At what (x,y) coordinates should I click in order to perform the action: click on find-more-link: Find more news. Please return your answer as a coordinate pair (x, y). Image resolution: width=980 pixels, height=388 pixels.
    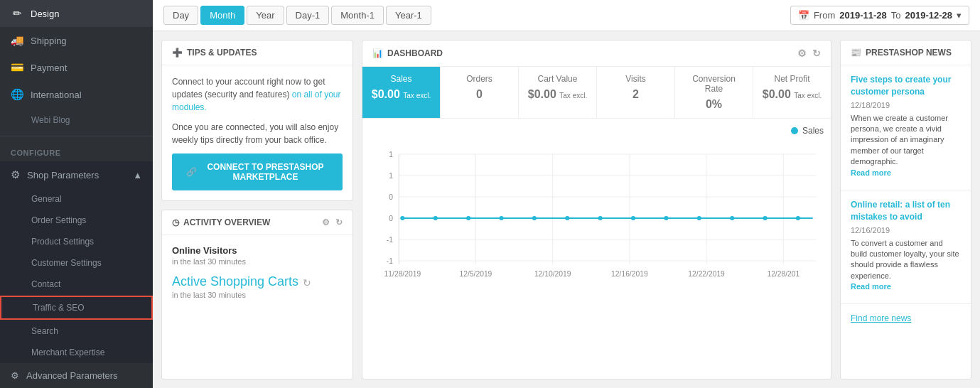
    Looking at the image, I should click on (881, 318).